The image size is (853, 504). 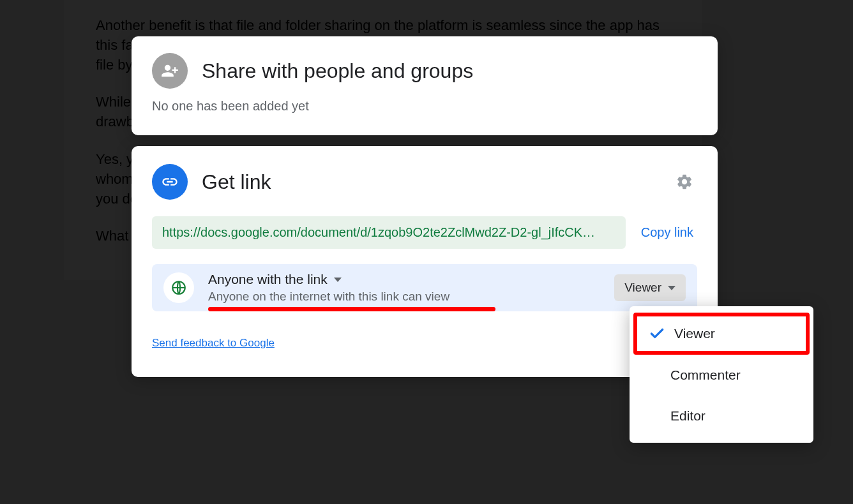 I want to click on send-feedback-link: Send feedback to Google, so click(x=213, y=343).